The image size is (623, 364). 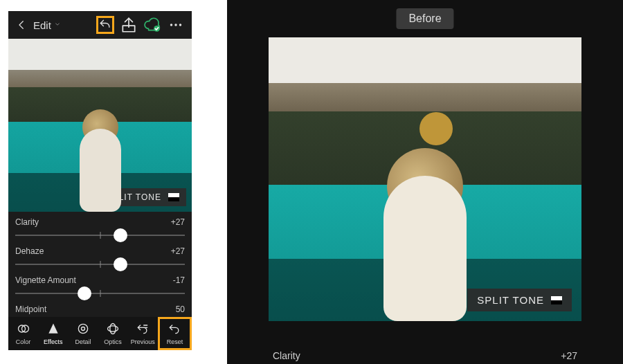 I want to click on tool-label: Effects, so click(x=53, y=342).